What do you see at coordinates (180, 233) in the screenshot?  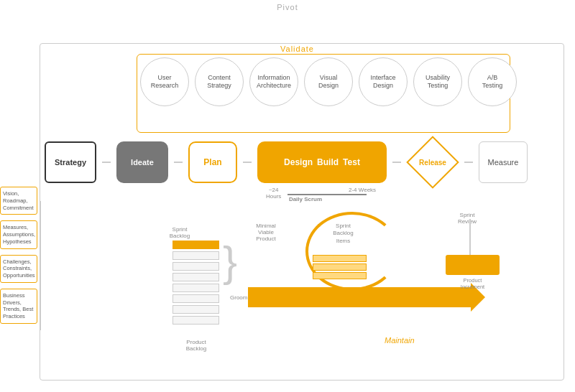 I see `sprint-backlog-label: SprintBacklog` at bounding box center [180, 233].